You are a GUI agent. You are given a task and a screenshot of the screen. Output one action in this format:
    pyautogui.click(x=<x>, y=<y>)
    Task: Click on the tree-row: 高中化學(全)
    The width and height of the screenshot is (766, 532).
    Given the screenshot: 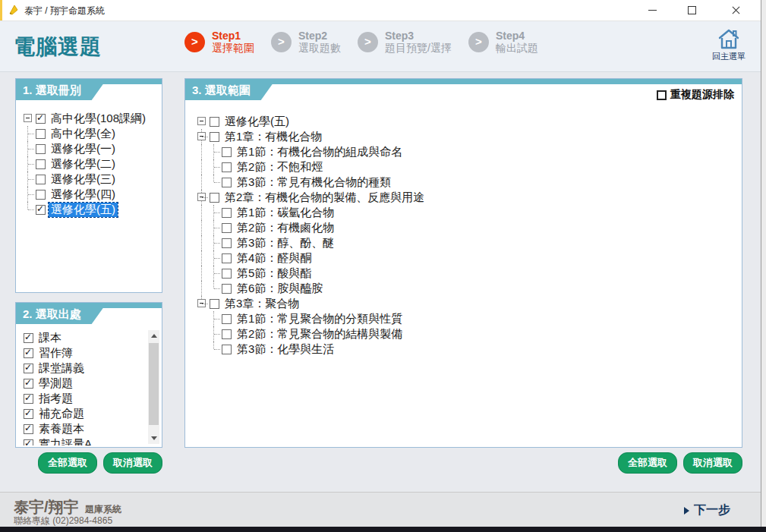 What is the action you would take?
    pyautogui.click(x=90, y=134)
    